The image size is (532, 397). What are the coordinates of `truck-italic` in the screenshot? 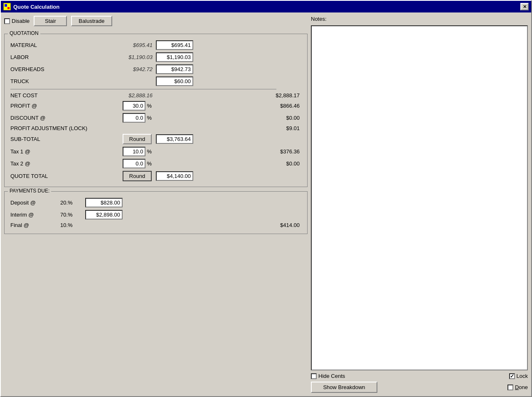 It's located at (127, 81).